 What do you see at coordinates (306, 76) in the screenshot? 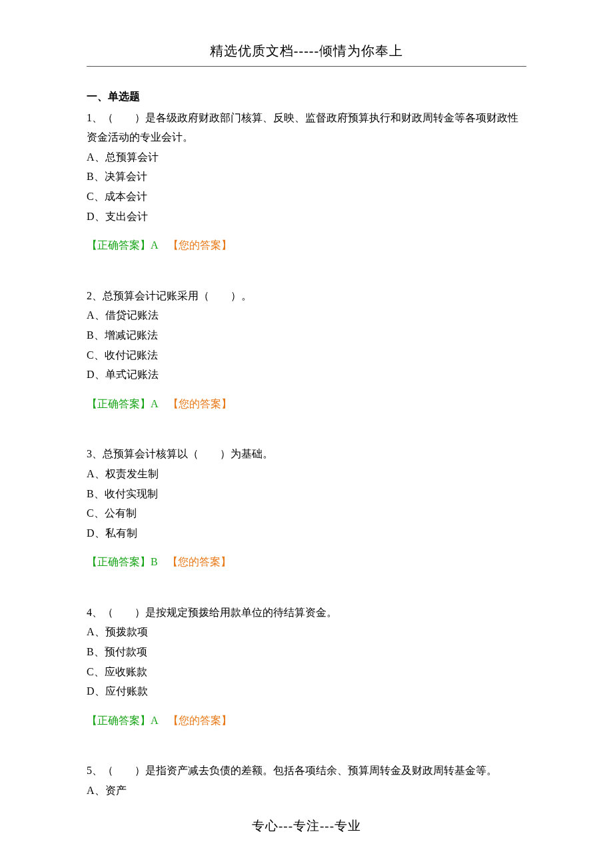
I see `header-divider-wrap` at bounding box center [306, 76].